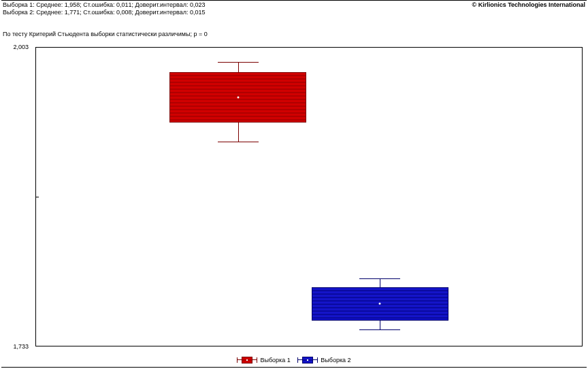 Image resolution: width=588 pixels, height=388 pixels. Describe the element at coordinates (294, 12) in the screenshot. I see `sample2-stats: Выборка 2: Среднее: 1,771; Ст.ошибка: 0,…` at that location.